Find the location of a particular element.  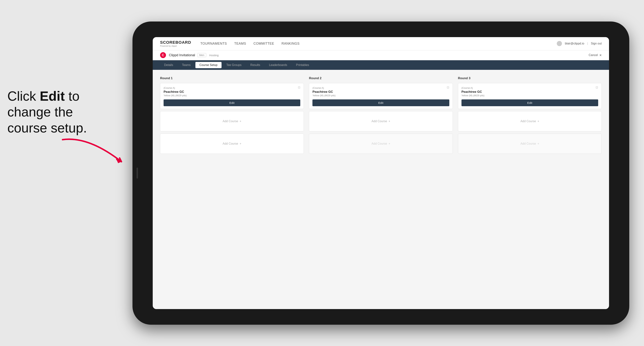

round-3-edit-button: Edit is located at coordinates (530, 103).